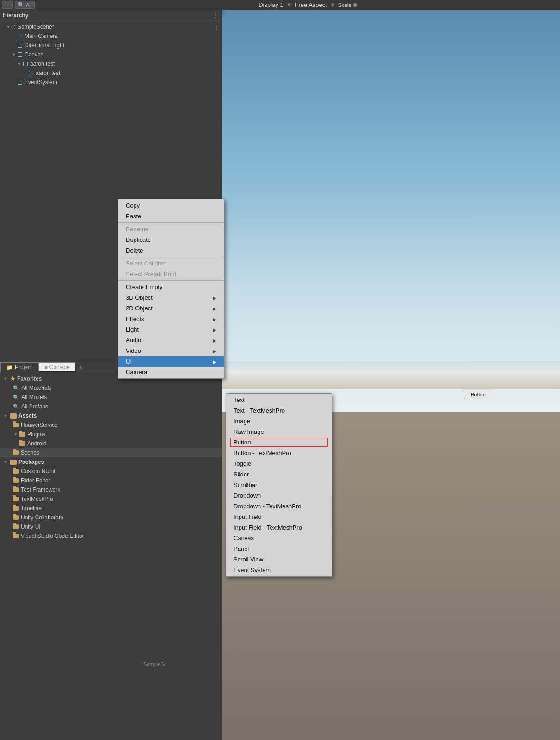  What do you see at coordinates (111, 416) in the screenshot?
I see `assets-header: Assets` at bounding box center [111, 416].